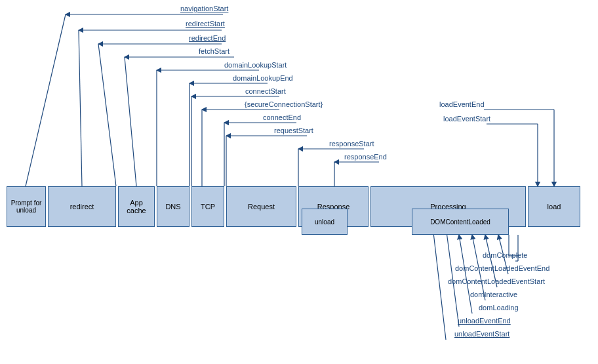  I want to click on label-requeststart: requestStart, so click(294, 131).